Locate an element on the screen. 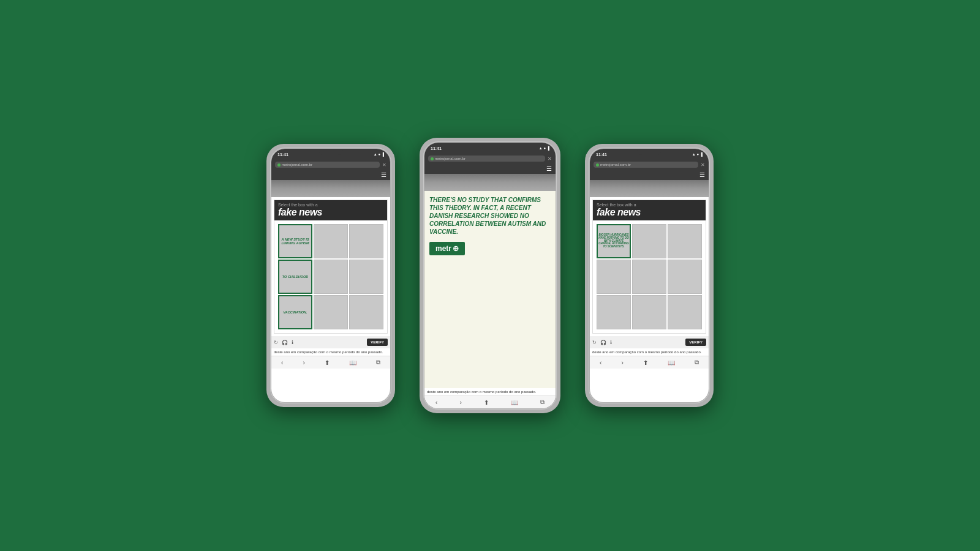  status-icons-middle: ▲ ● ▐ is located at coordinates (544, 148).